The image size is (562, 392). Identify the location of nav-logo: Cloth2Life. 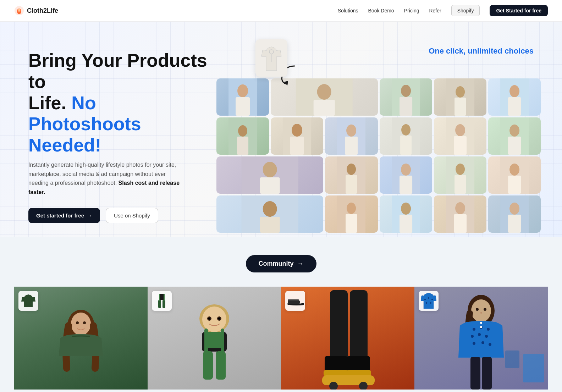
(36, 11).